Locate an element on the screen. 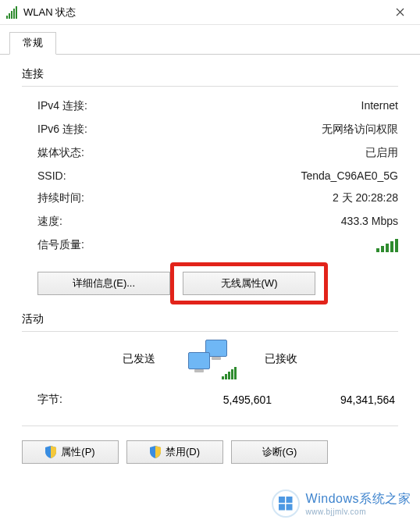 This screenshot has height=527, width=420. titlebar: WLAN 状态 is located at coordinates (210, 12).